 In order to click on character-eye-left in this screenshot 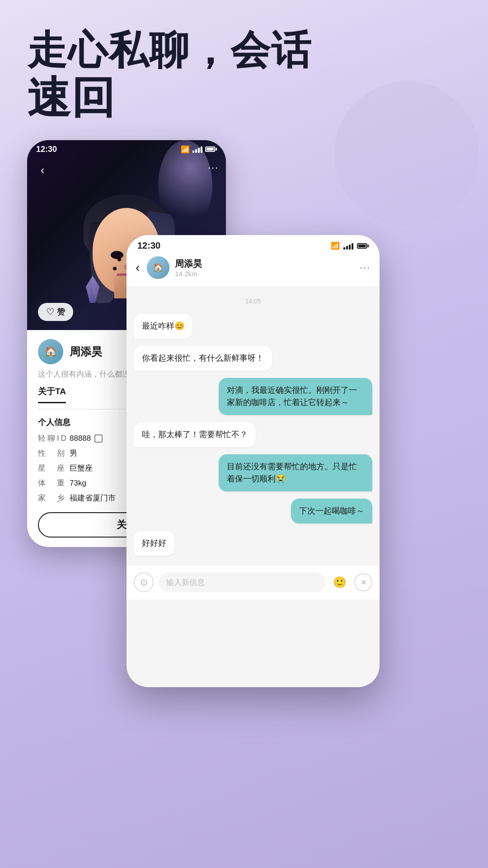, I will do `click(117, 255)`.